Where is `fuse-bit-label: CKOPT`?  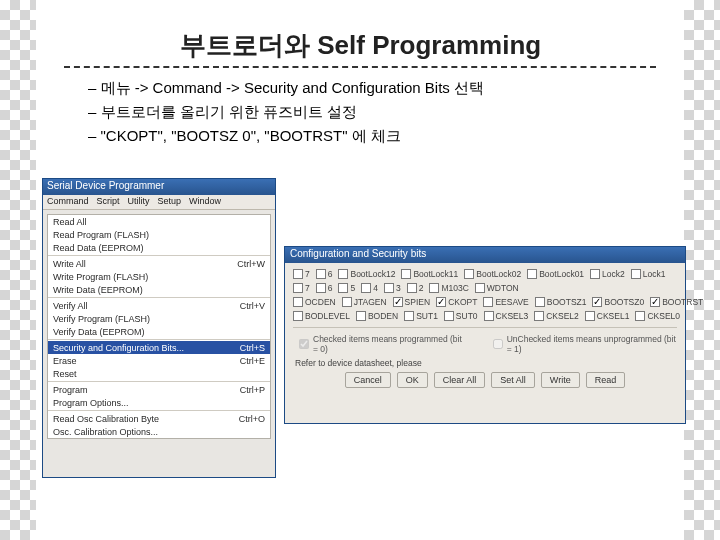 fuse-bit-label: CKOPT is located at coordinates (462, 302).